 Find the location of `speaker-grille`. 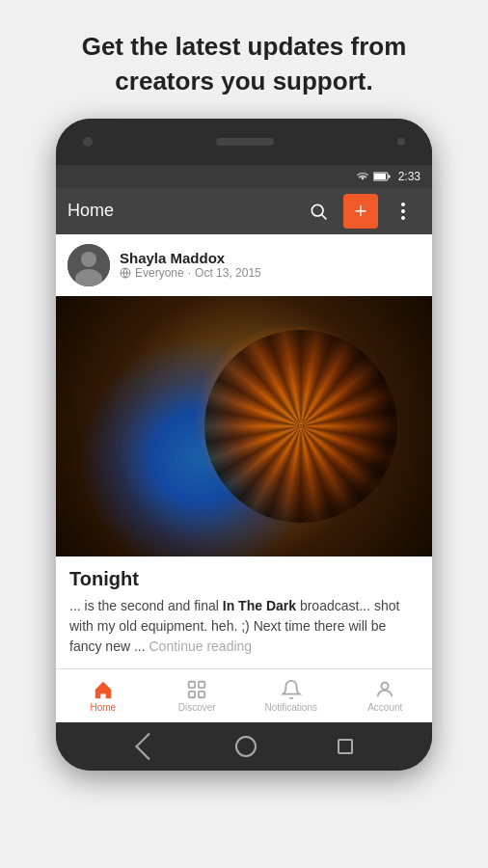

speaker-grille is located at coordinates (245, 142).